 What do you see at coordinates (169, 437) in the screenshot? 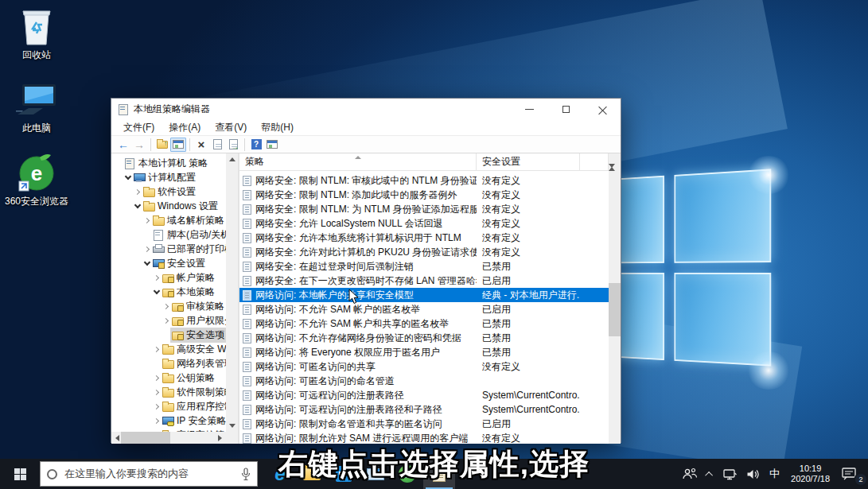
I see `tree-horizontal-scrollbar` at bounding box center [169, 437].